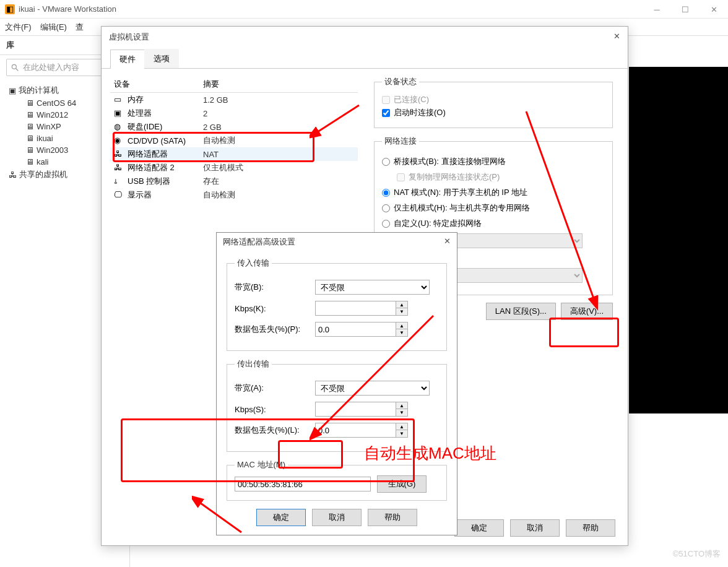  Describe the element at coordinates (386, 162) in the screenshot. I see `bridged-radio` at that location.